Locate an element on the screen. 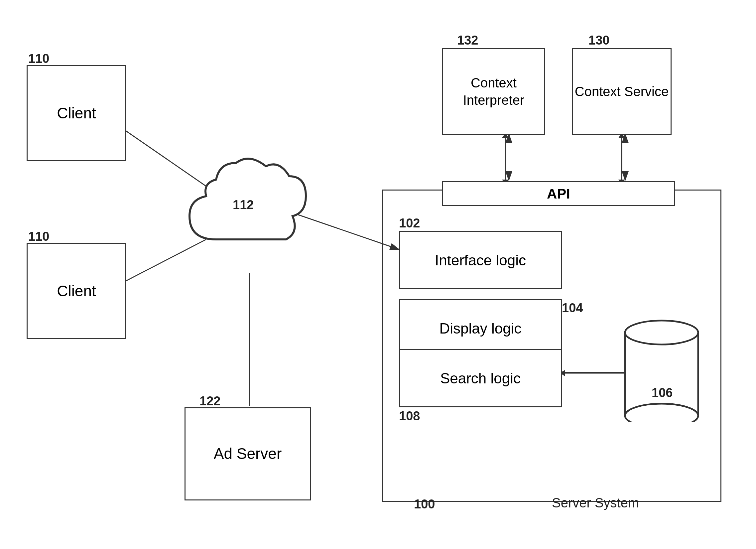 This screenshot has width=756, height=549. server-system-label: Server System is located at coordinates (595, 503).